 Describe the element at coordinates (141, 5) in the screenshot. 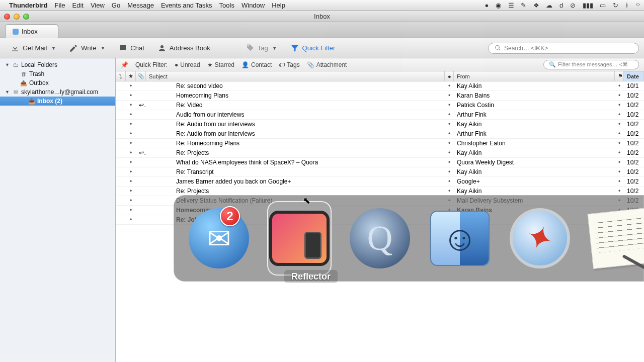

I see `menu-message: Message` at that location.